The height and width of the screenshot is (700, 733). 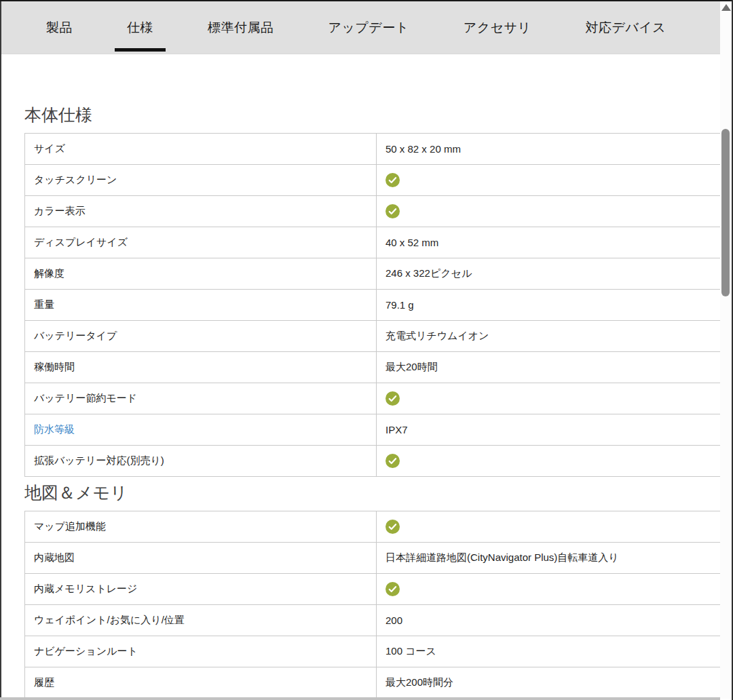 What do you see at coordinates (377, 149) in the screenshot?
I see `table-row: サイズ 50 x 82 x 20 mm` at bounding box center [377, 149].